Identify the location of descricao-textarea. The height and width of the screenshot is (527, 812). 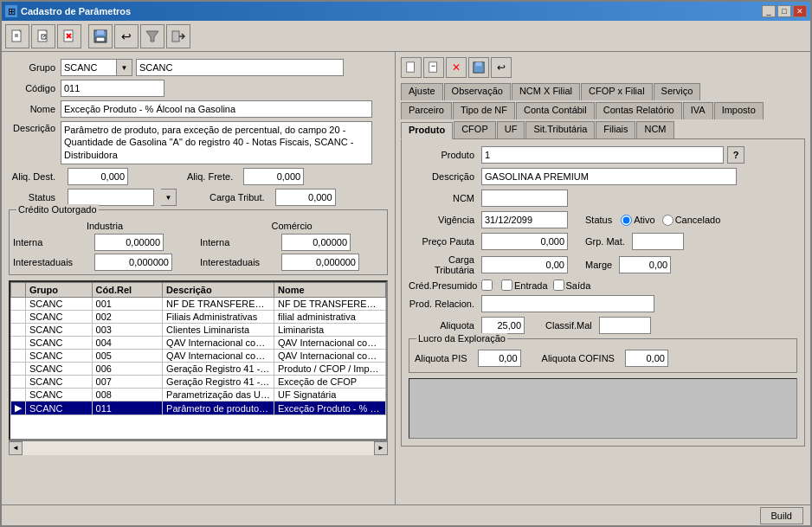
(216, 143).